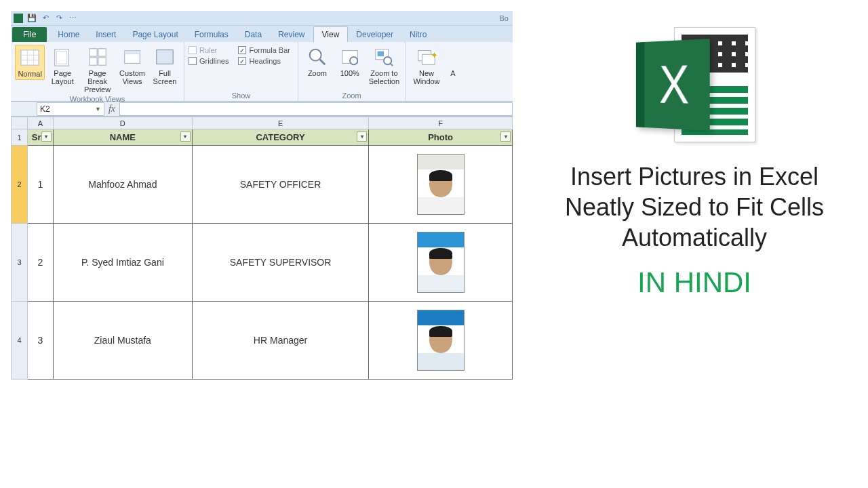  What do you see at coordinates (241, 72) in the screenshot?
I see `ribbon-group-show: Ruler Gridlines ✓Formula Bar ✓Headings S…` at bounding box center [241, 72].